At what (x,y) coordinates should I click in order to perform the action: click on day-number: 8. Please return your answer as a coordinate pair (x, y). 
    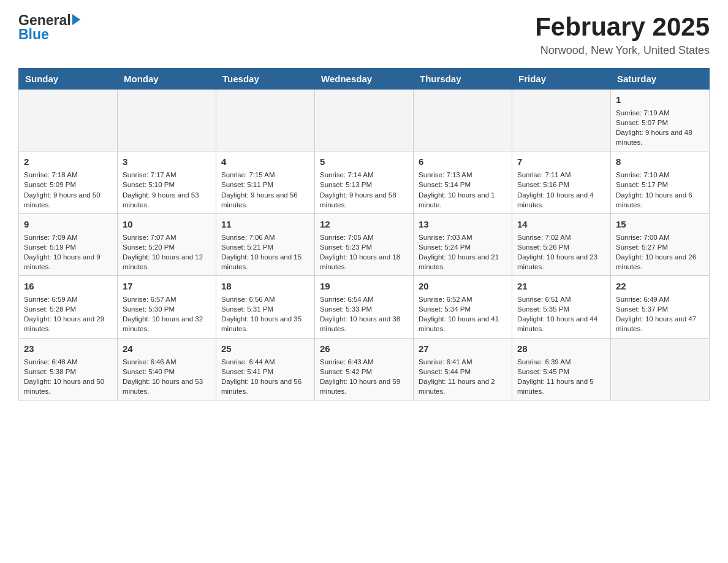
    Looking at the image, I should click on (660, 162).